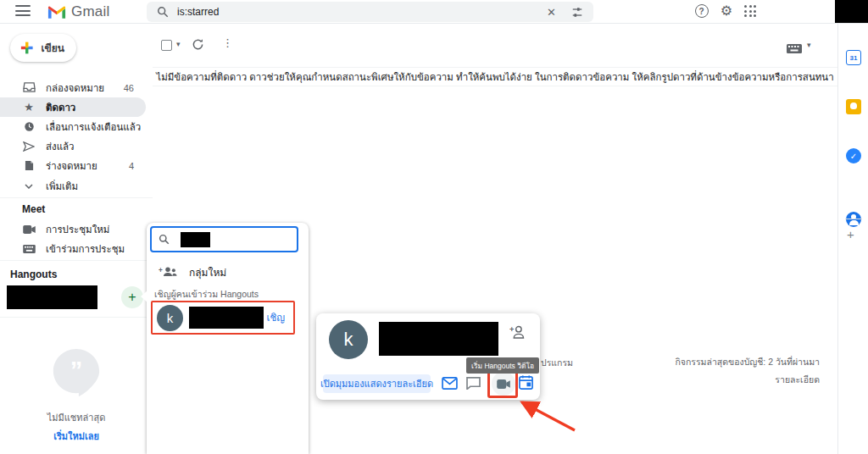 This screenshot has width=868, height=454. Describe the element at coordinates (168, 272) in the screenshot. I see `group-add-icon: +` at that location.